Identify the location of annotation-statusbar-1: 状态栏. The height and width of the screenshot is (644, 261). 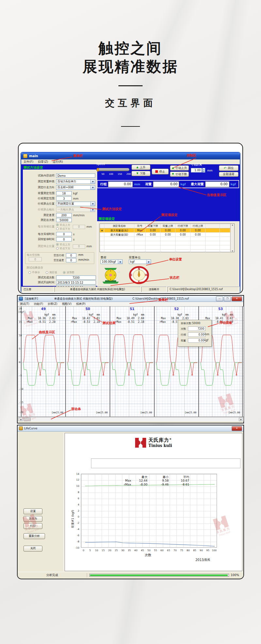
(175, 278).